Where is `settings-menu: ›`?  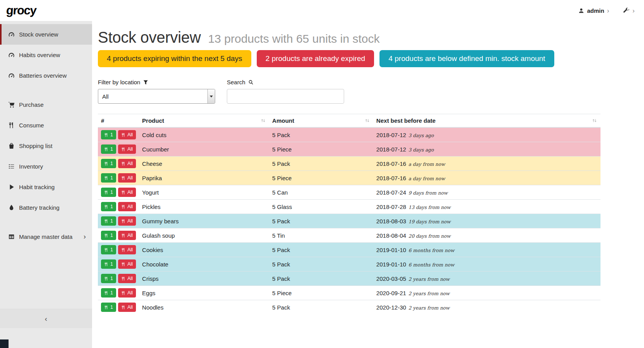
settings-menu: › is located at coordinates (629, 11).